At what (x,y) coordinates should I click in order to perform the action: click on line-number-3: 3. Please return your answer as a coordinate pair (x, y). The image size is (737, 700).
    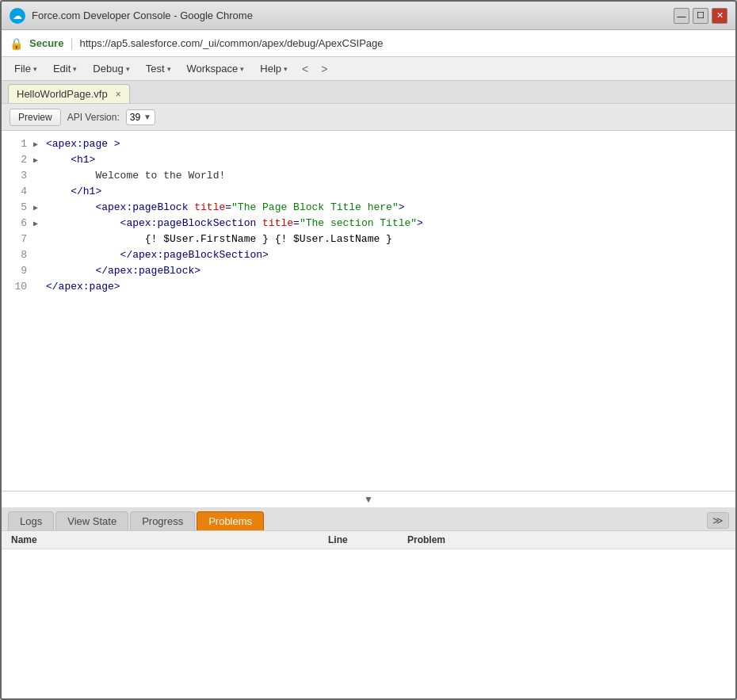
    Looking at the image, I should click on (17, 176).